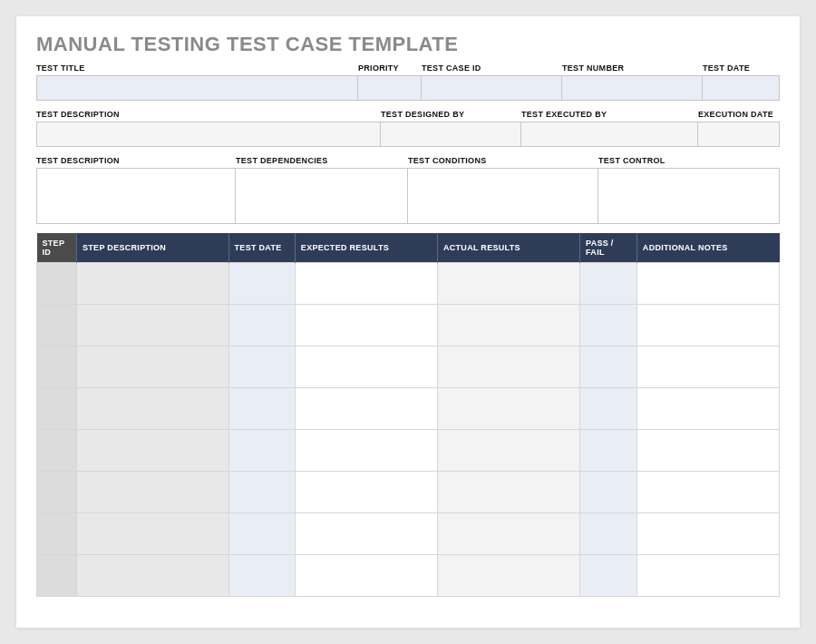 The height and width of the screenshot is (644, 816). Describe the element at coordinates (390, 69) in the screenshot. I see `label-priority: PRIORITY` at that location.